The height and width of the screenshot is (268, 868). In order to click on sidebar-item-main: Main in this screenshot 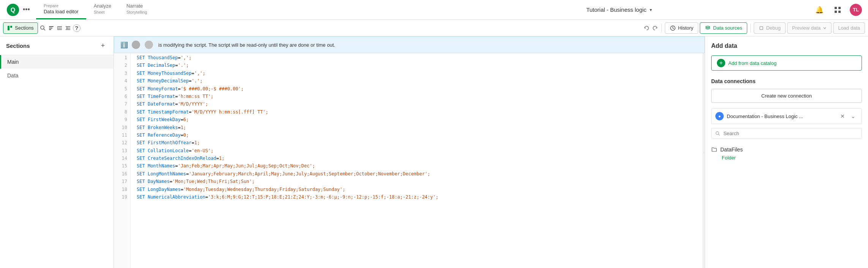, I will do `click(57, 62)`.